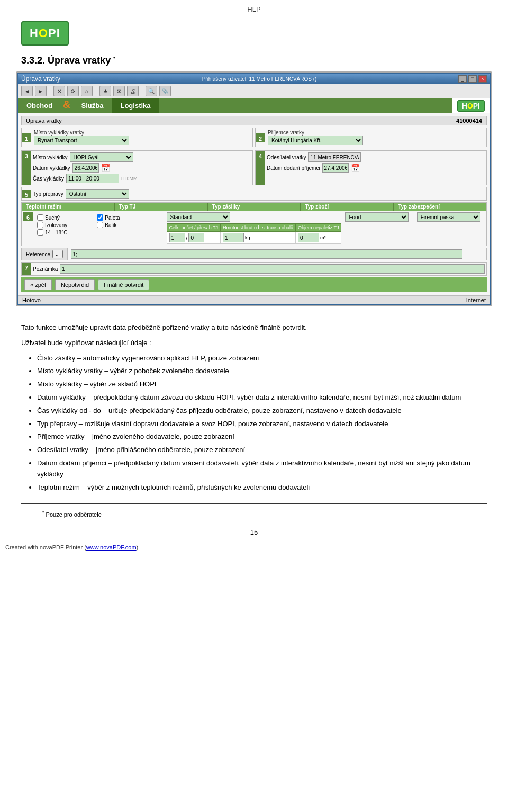 The width and height of the screenshot is (508, 812). Describe the element at coordinates (165, 91) in the screenshot. I see `attach-button: 📎` at that location.